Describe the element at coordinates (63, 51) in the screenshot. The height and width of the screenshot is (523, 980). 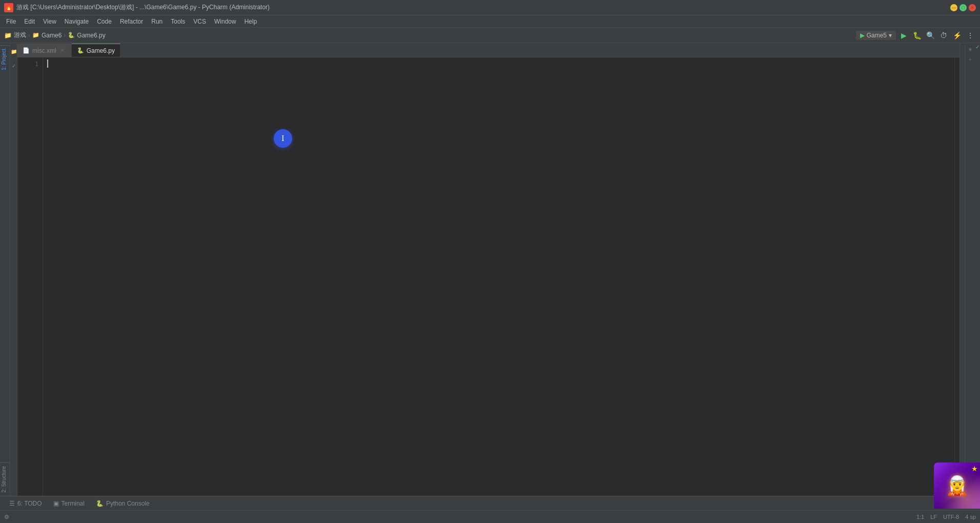
I see `tab-misc-xml-close: ✕` at that location.